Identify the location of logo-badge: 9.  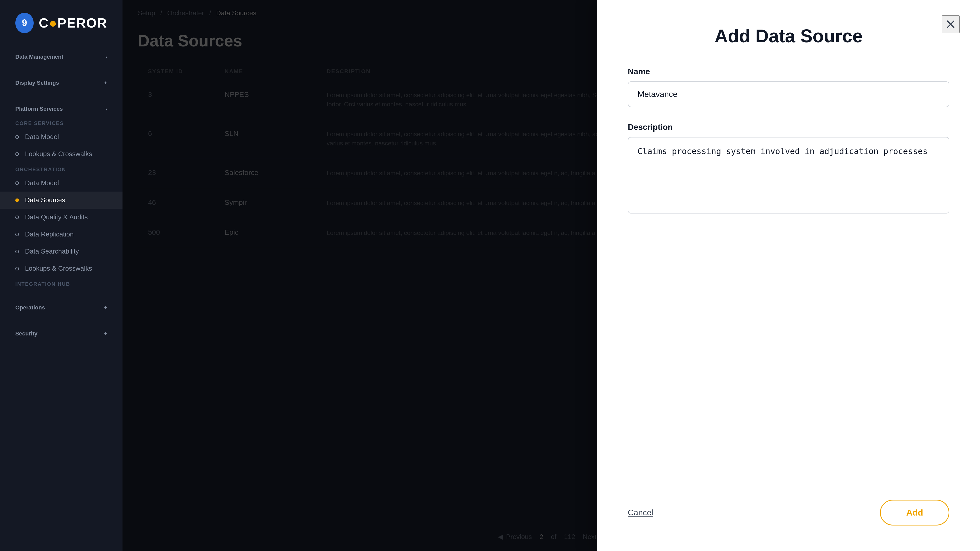
(24, 23).